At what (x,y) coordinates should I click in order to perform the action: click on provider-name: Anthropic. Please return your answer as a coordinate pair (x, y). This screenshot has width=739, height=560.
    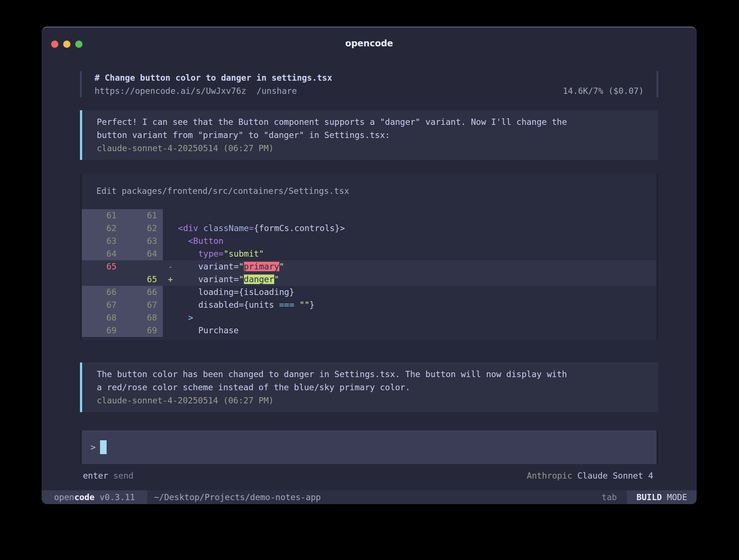
    Looking at the image, I should click on (550, 476).